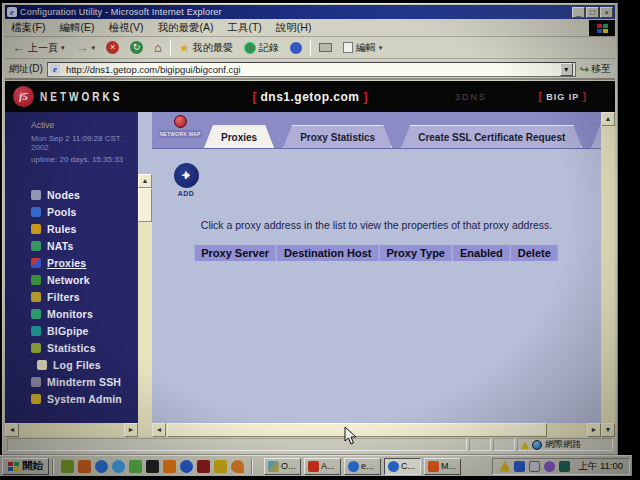  I want to click on menu-view: 檢視(V), so click(126, 28).